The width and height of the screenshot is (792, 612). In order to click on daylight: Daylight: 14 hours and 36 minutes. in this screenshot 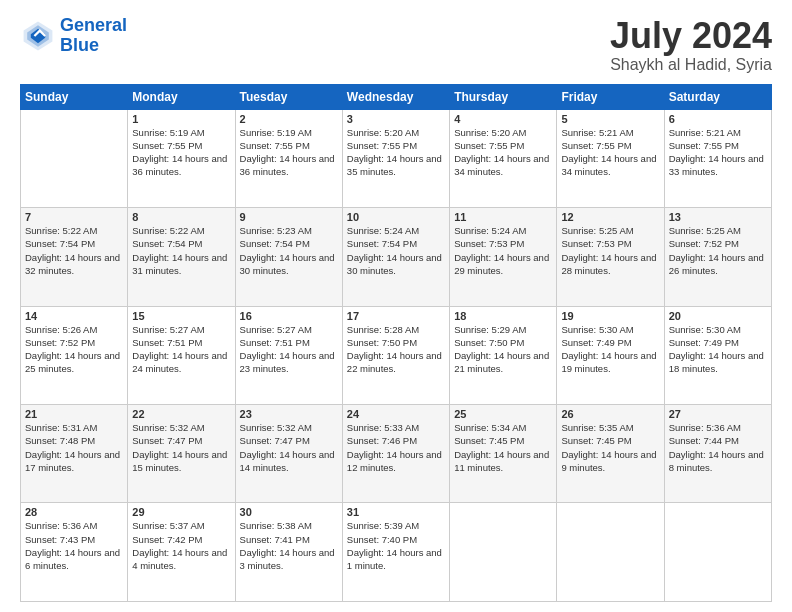, I will do `click(181, 166)`.